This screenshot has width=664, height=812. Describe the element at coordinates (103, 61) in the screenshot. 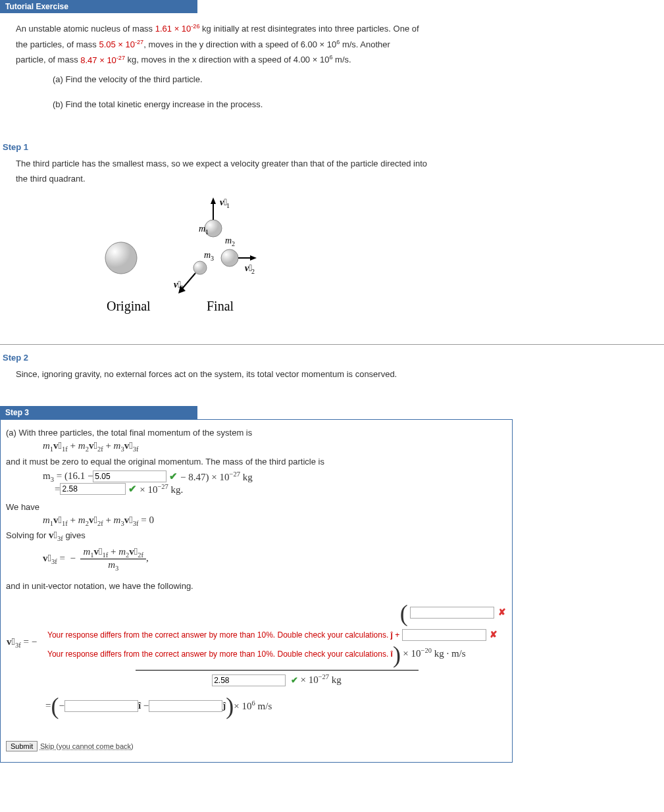

I see `value: 8.47 × 10-27` at that location.